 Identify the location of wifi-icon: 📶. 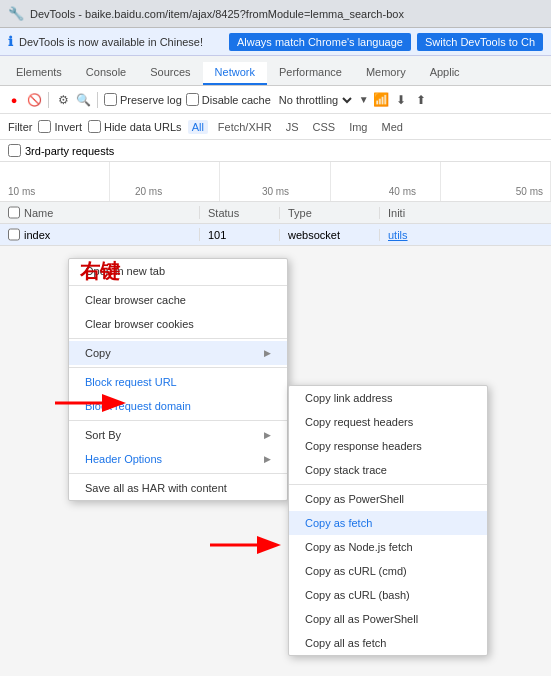
(381, 100).